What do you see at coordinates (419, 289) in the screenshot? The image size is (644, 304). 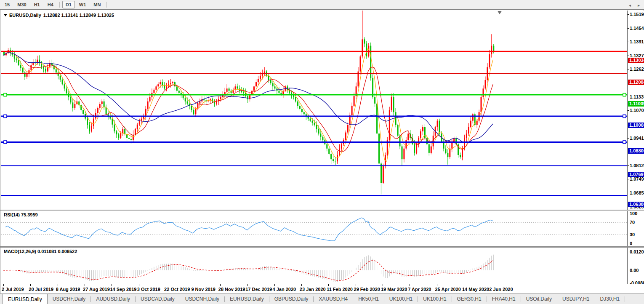 I see `time-axis-label: 7 Apr 2020` at bounding box center [419, 289].